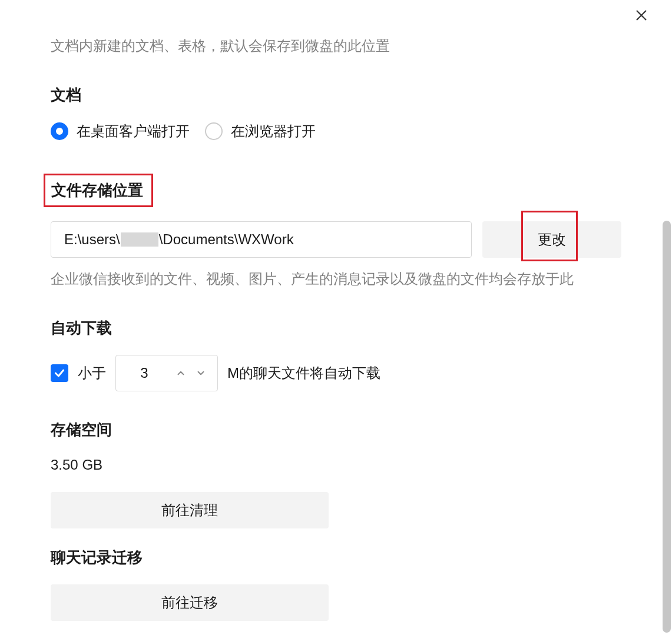 This screenshot has height=635, width=672. What do you see at coordinates (336, 328) in the screenshot?
I see `section-title-auto-download: 自动下载` at bounding box center [336, 328].